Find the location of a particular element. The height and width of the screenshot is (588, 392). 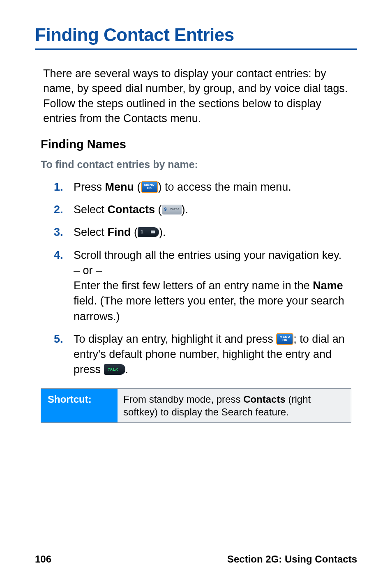

step-body: Press Menu (MENUOK) to access the main m… is located at coordinates (215, 187).